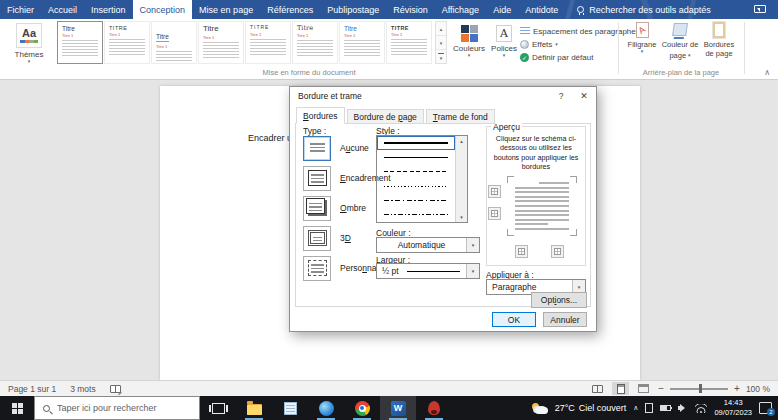  What do you see at coordinates (462, 141) in the screenshot?
I see `scroll-up-icon: ▴` at bounding box center [462, 141].